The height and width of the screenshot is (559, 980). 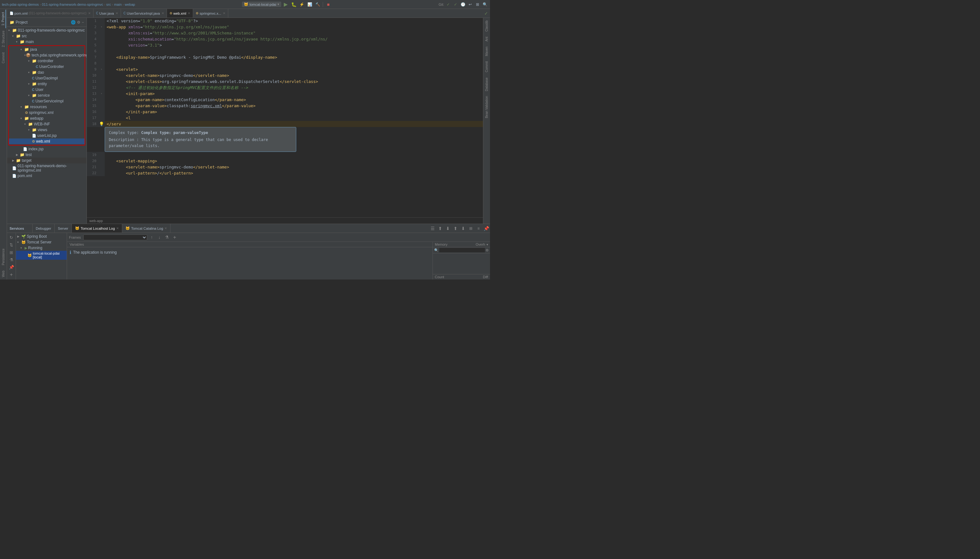 What do you see at coordinates (455, 228) in the screenshot?
I see `bottom-toolbar-icon-4: ⬆` at bounding box center [455, 228].